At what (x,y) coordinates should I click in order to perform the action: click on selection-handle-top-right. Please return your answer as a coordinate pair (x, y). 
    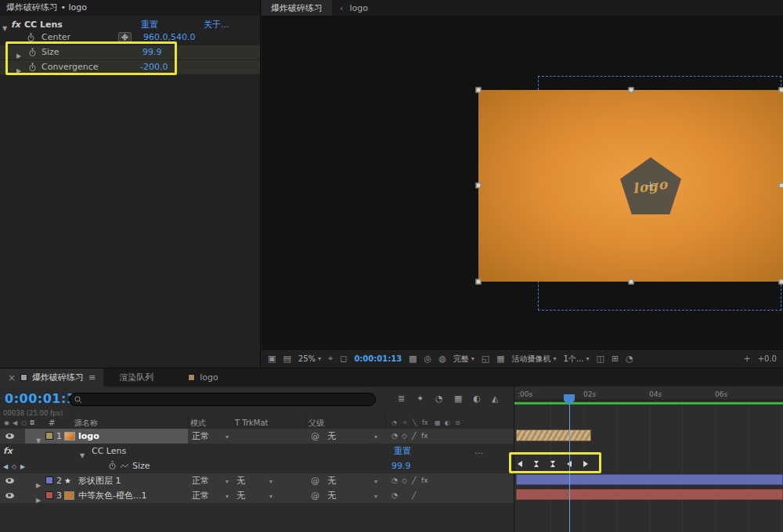
    Looking at the image, I should click on (781, 91).